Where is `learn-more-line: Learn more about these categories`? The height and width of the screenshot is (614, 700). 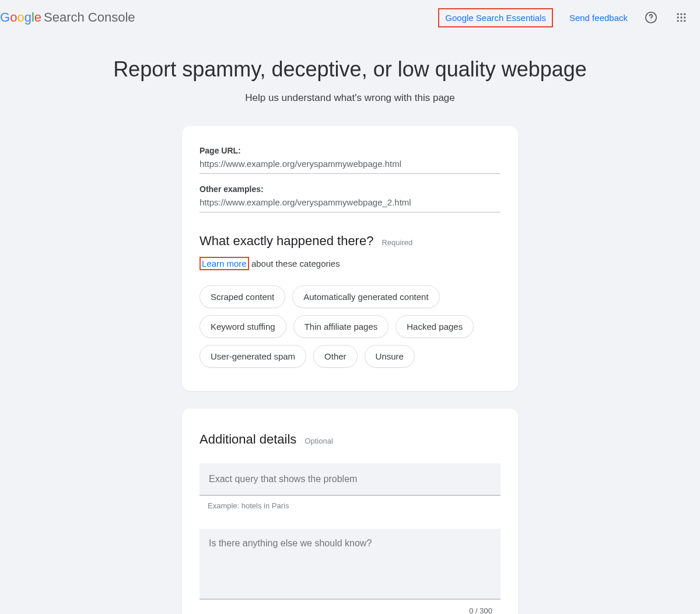 learn-more-line: Learn more about these categories is located at coordinates (350, 264).